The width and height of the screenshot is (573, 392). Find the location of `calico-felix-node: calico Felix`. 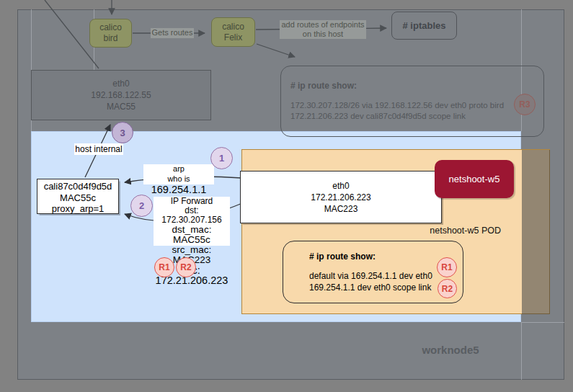

calico-felix-node: calico Felix is located at coordinates (234, 32).